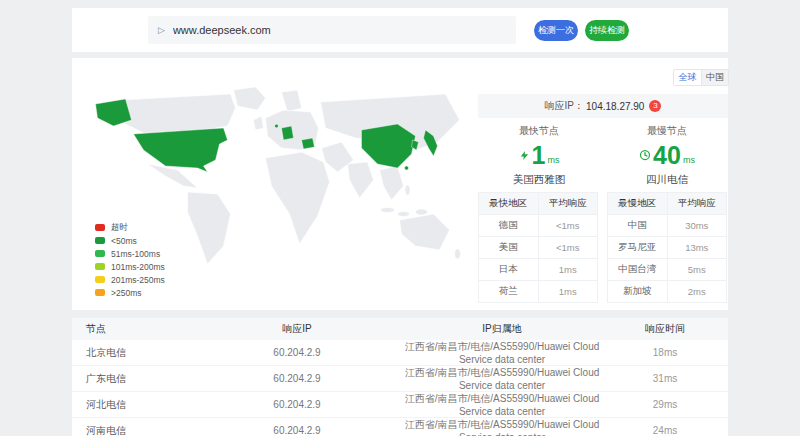 This screenshot has width=800, height=436. I want to click on avg-cell: 13ms, so click(697, 248).